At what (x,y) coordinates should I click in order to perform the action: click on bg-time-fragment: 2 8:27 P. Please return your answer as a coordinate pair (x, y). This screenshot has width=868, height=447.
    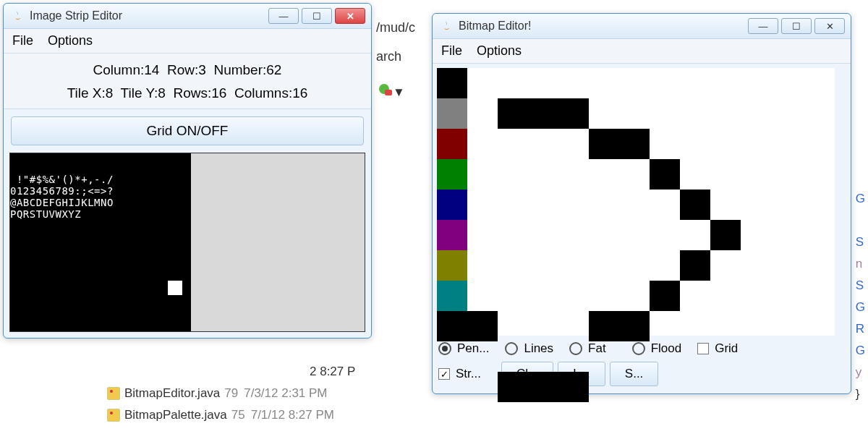
    Looking at the image, I should click on (333, 372).